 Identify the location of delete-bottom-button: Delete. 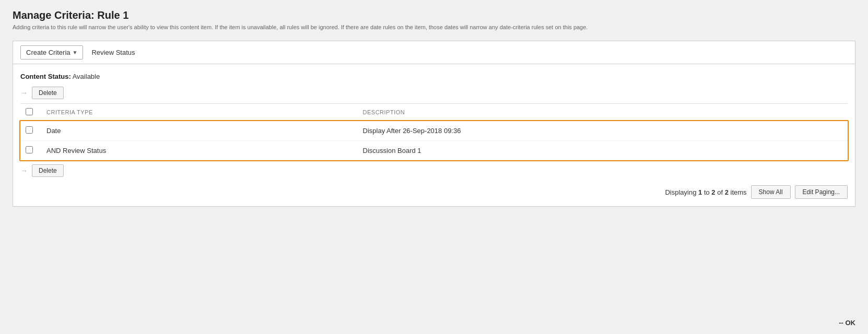
(48, 171).